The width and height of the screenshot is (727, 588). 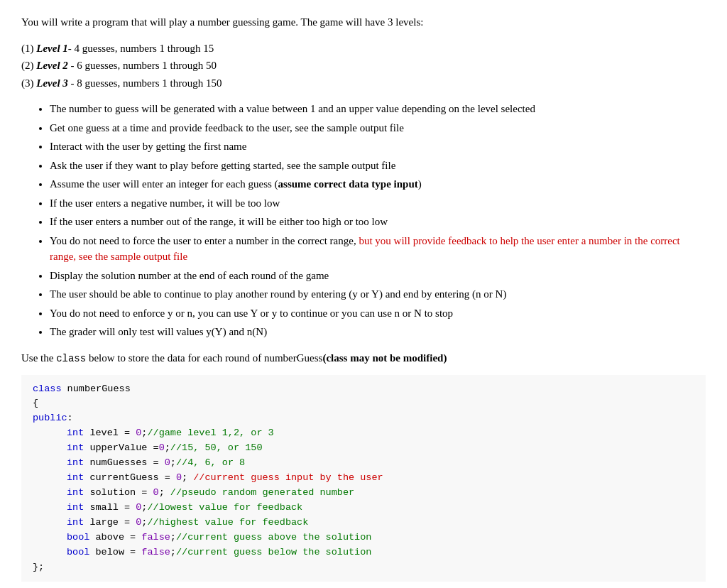 I want to click on val-0-2: 0, so click(x=162, y=447).